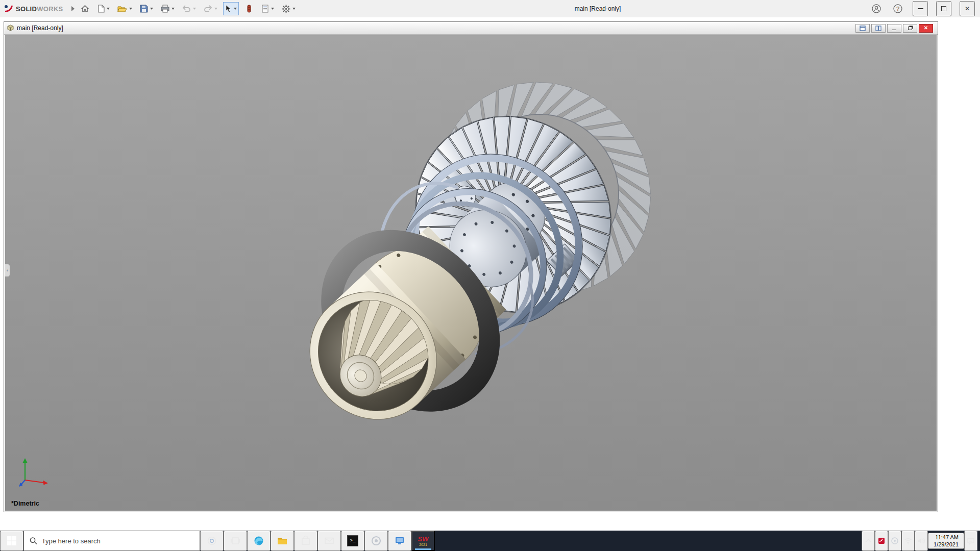 Image resolution: width=980 pixels, height=551 pixels. I want to click on app-minimize-button, so click(920, 9).